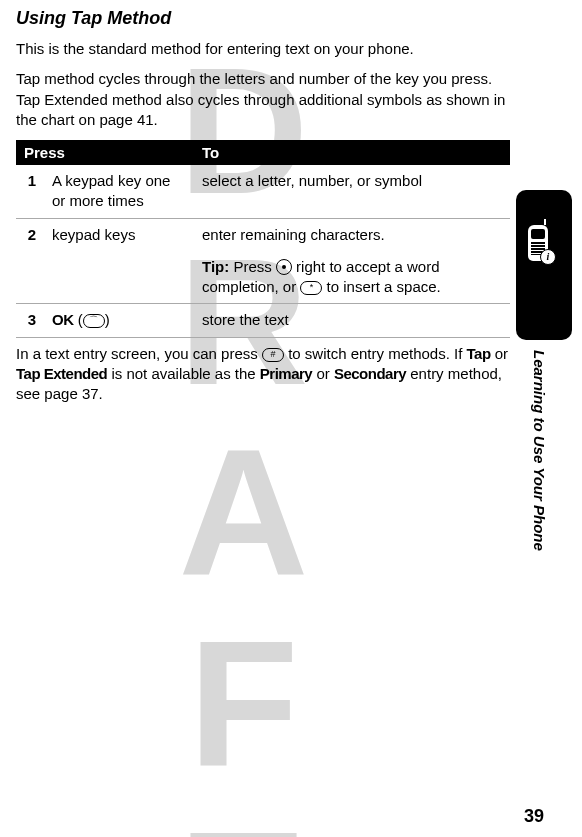 The image size is (582, 837). I want to click on side-tab: i, so click(544, 265).